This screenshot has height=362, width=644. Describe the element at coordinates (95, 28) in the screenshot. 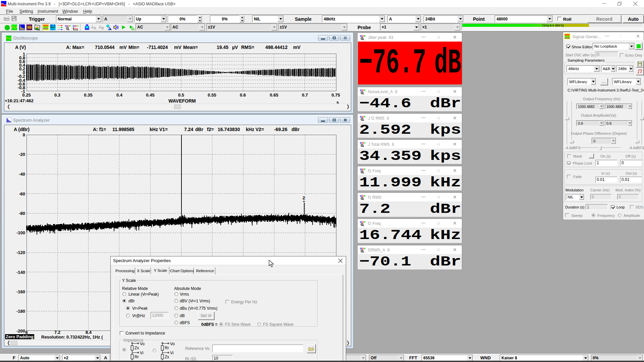

I see `svg-text: A` at that location.